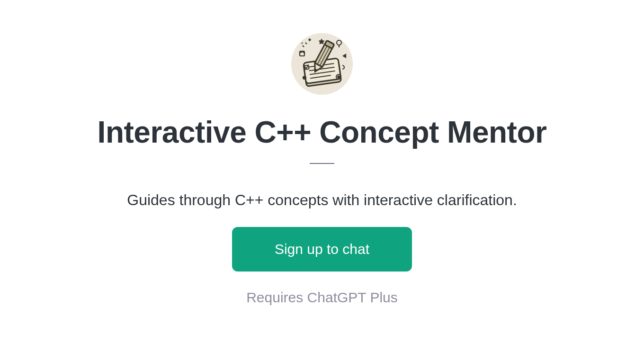 The height and width of the screenshot is (362, 644). Describe the element at coordinates (322, 249) in the screenshot. I see `signup-button: Sign up to chat` at that location.